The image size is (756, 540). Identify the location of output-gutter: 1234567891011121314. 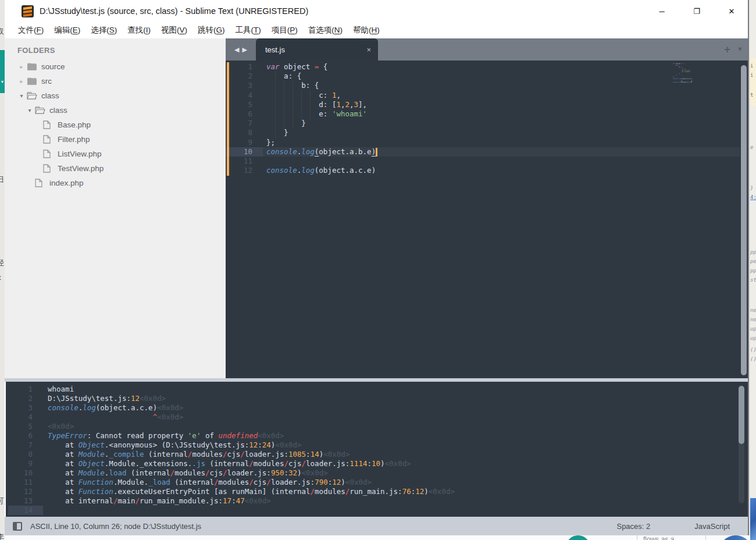
(19, 450).